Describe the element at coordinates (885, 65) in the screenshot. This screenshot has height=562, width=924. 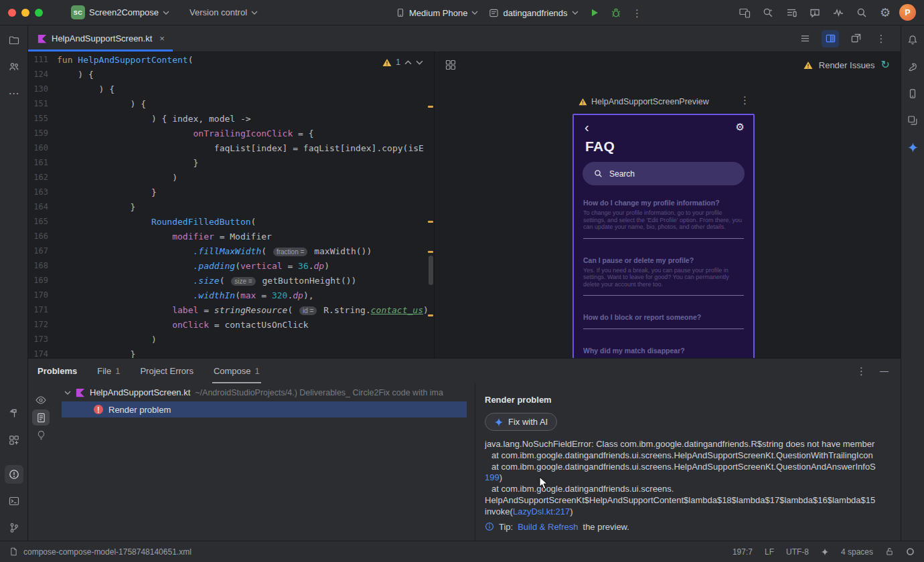
I see `refresh-preview-icon: ↻` at that location.